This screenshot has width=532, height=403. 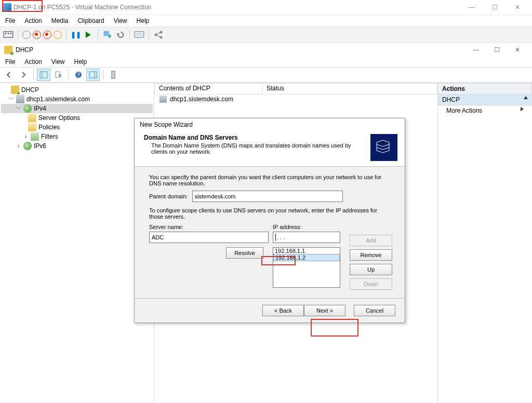 I want to click on resolve-button: Resolve, so click(x=245, y=253).